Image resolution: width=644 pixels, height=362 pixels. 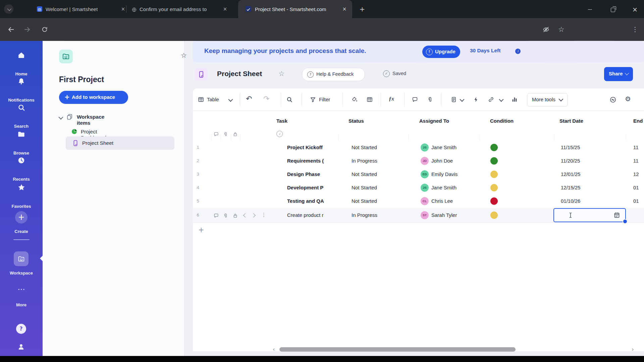 I want to click on row-number: 3, so click(x=198, y=174).